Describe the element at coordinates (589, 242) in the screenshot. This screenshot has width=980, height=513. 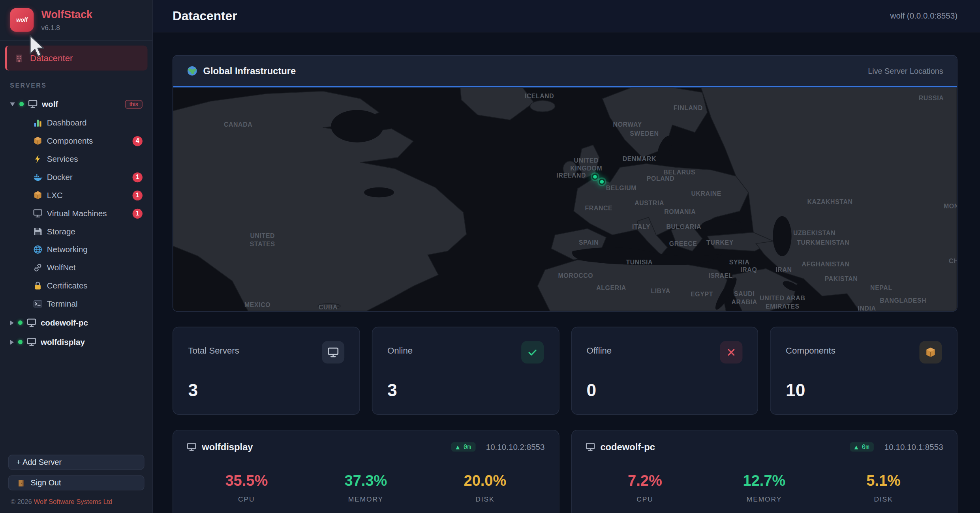
I see `map-country-label: SPAIN` at that location.